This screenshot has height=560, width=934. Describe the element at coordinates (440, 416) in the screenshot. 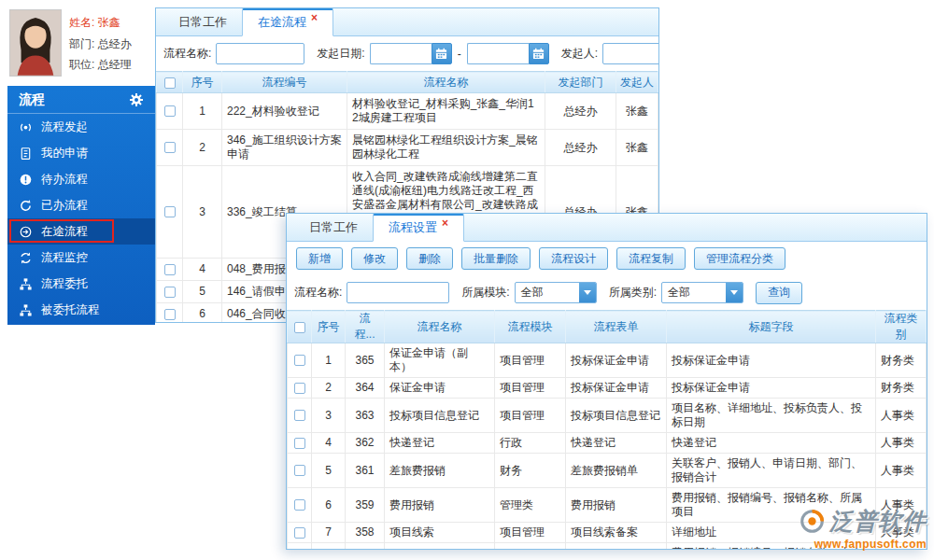

I see `cell-process-name: 投标项目信息登记` at that location.